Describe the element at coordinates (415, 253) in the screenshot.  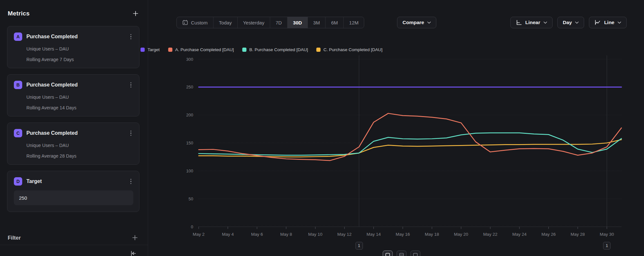
I see `view-table-button` at that location.